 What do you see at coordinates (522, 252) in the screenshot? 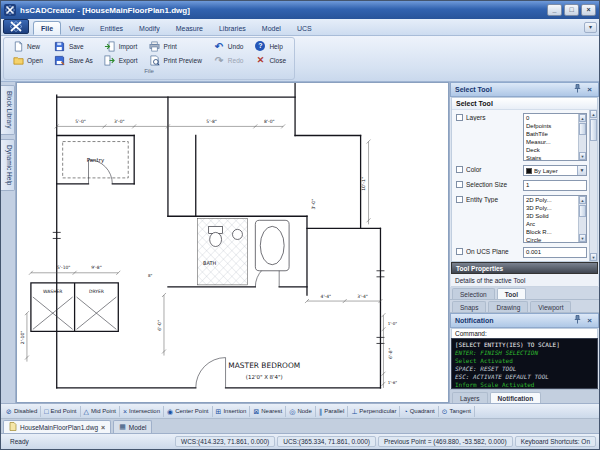
I see `ucs-plane-row: On UCS Plane 0.001` at bounding box center [522, 252].